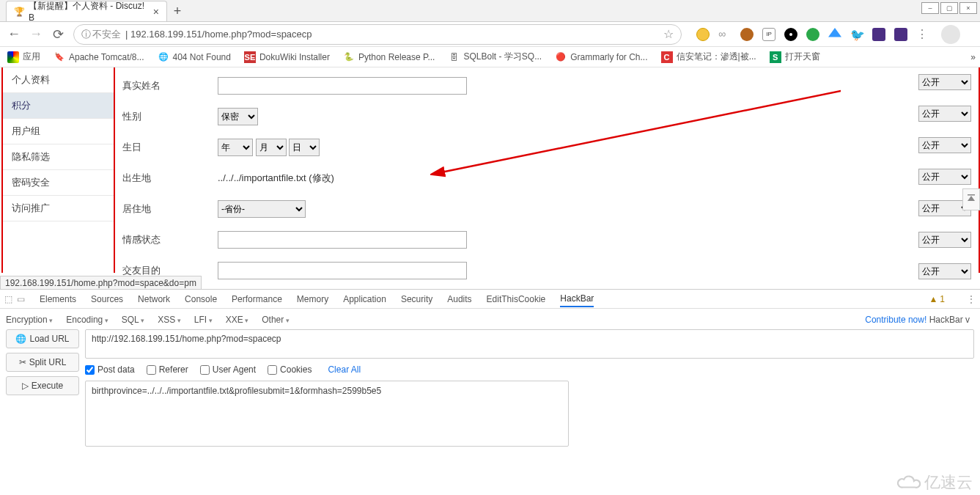 The image size is (980, 495). I want to click on hb-menu-encryption: Encryption, so click(29, 320).